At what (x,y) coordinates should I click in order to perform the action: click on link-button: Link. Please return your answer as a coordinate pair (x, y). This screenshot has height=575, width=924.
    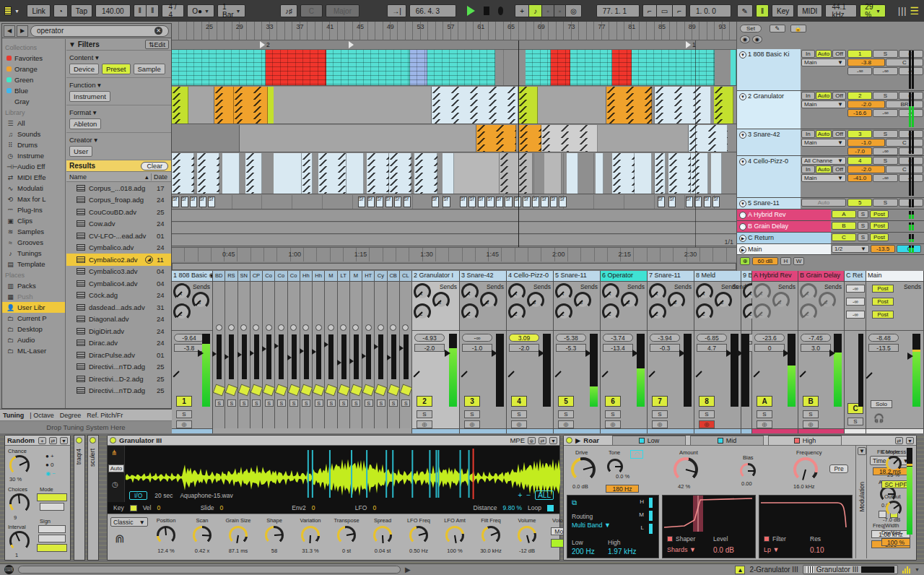
    Looking at the image, I should click on (38, 11).